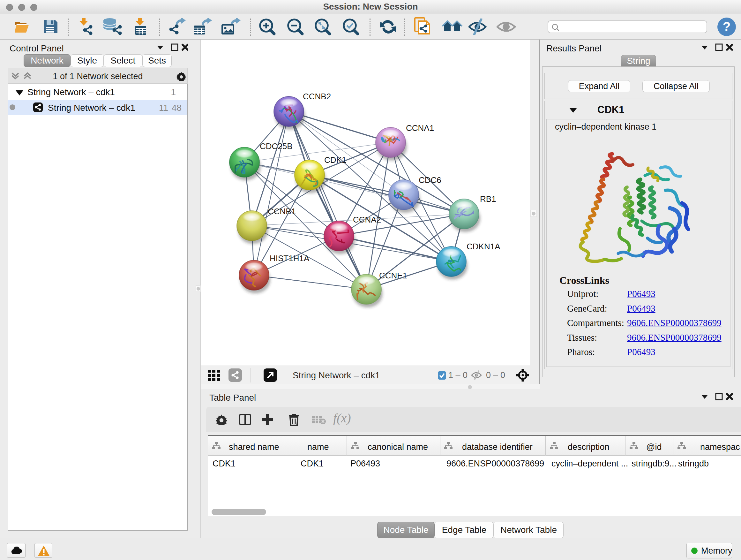 The width and height of the screenshot is (741, 560). What do you see at coordinates (484, 247) in the screenshot?
I see `svg-text: CDKN1A` at bounding box center [484, 247].